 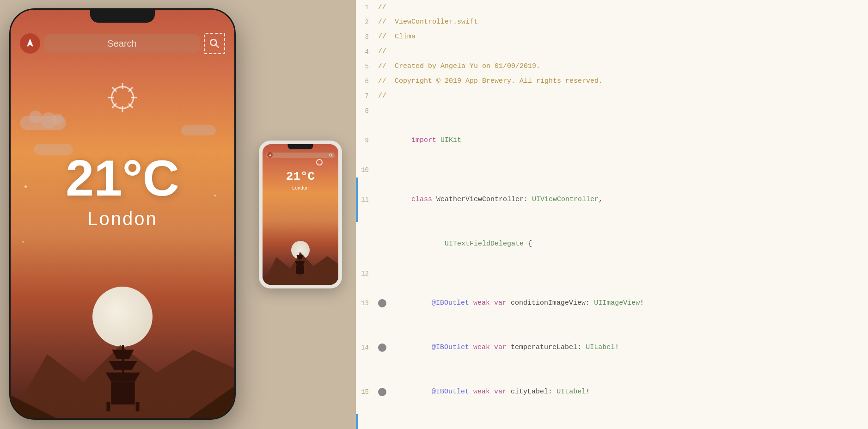 What do you see at coordinates (214, 43) in the screenshot?
I see `search-icon-button` at bounding box center [214, 43].